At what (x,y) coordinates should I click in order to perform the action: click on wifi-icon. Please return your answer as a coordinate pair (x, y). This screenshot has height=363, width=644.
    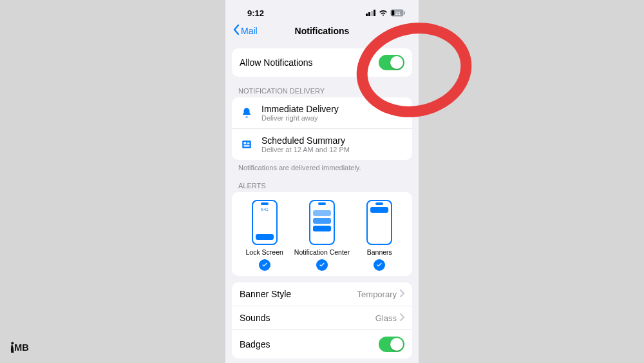
    Looking at the image, I should click on (383, 13).